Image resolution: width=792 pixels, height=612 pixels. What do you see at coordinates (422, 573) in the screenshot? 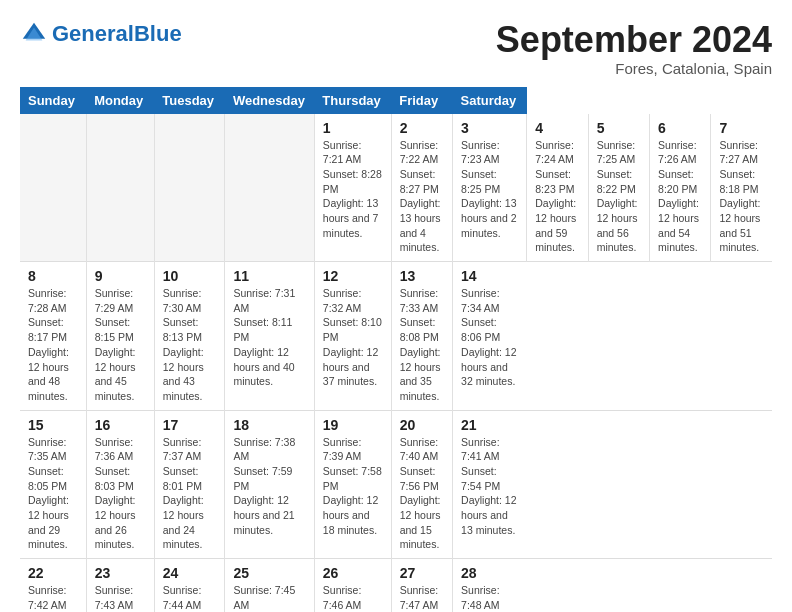
I see `day-number: 27` at bounding box center [422, 573].